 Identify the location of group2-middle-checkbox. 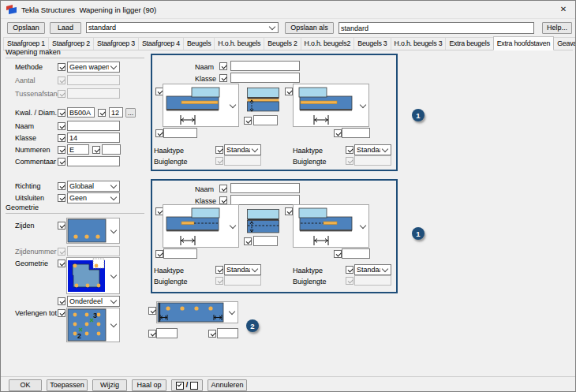
(248, 241).